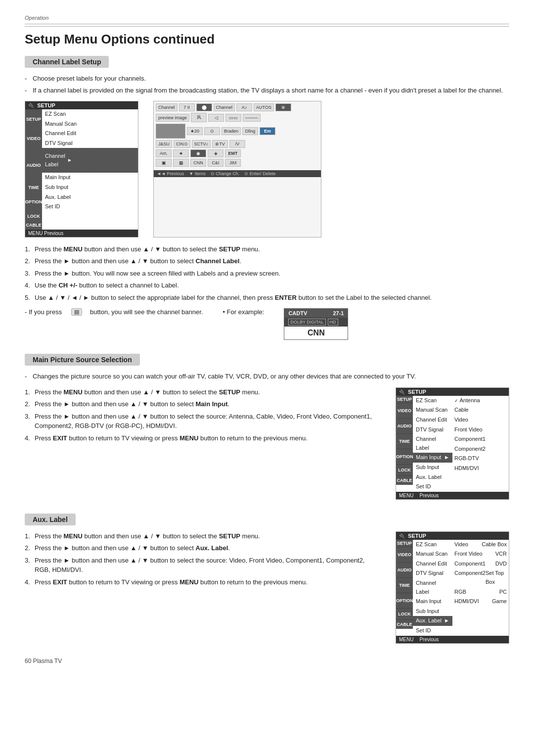 Image resolution: width=534 pixels, height=756 pixels. Describe the element at coordinates (250, 131) in the screenshot. I see `clg-cell: Dling` at that location.